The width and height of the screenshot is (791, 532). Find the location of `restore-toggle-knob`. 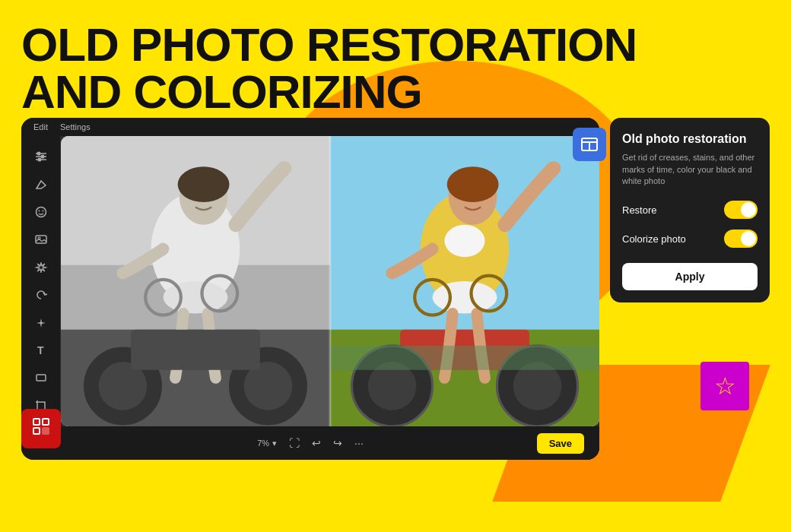

restore-toggle-knob is located at coordinates (748, 210).